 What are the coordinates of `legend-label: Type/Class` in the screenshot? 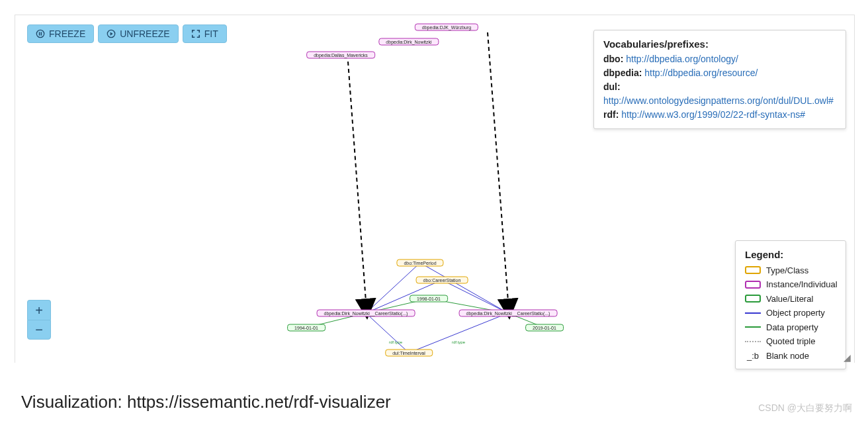 It's located at (787, 271).